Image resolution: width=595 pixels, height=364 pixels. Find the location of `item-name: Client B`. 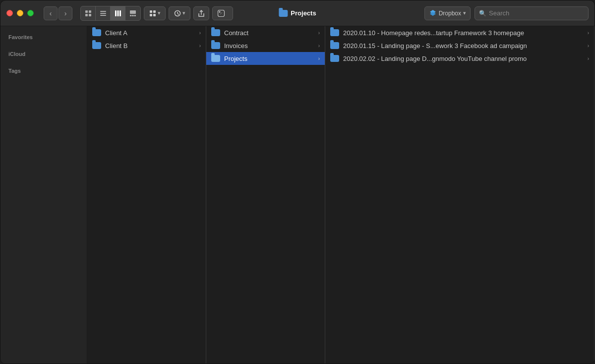

item-name: Client B is located at coordinates (150, 46).